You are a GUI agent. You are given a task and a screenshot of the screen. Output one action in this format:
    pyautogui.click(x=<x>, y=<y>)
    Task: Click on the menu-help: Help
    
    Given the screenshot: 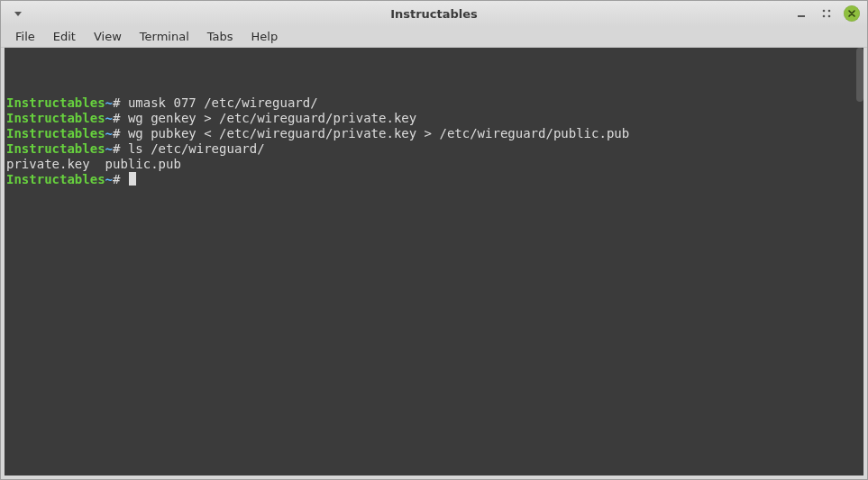 What is the action you would take?
    pyautogui.click(x=265, y=36)
    